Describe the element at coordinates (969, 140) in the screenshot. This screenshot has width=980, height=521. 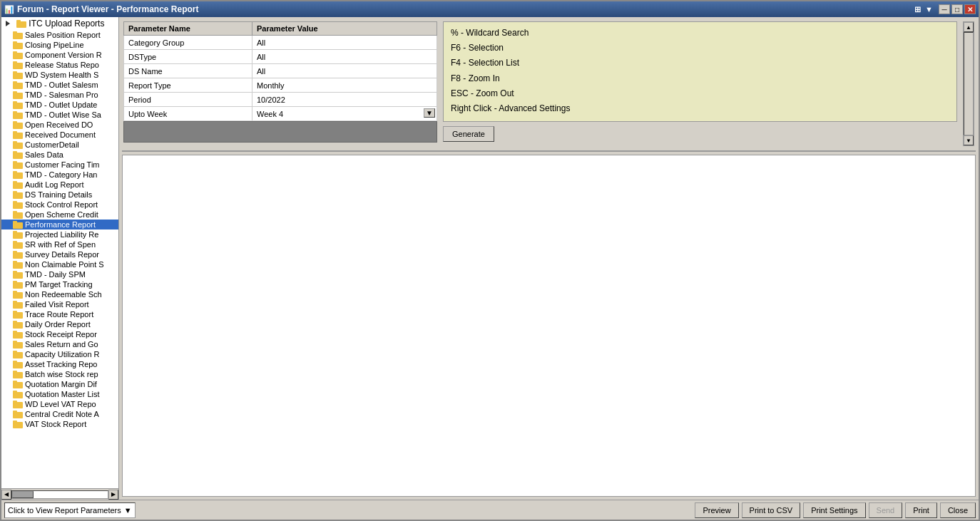
I see `scrollbar-down-button: ▼` at that location.